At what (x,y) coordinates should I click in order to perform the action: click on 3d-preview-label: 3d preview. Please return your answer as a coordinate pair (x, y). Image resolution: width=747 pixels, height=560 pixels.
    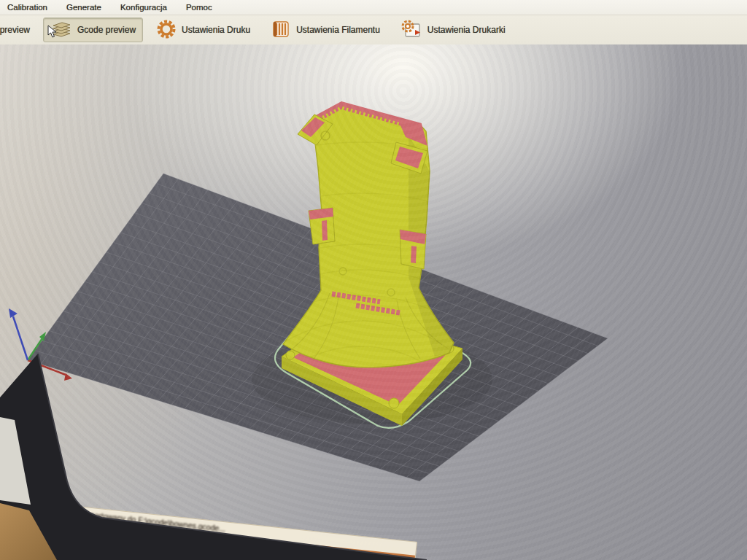
    Looking at the image, I should click on (15, 30).